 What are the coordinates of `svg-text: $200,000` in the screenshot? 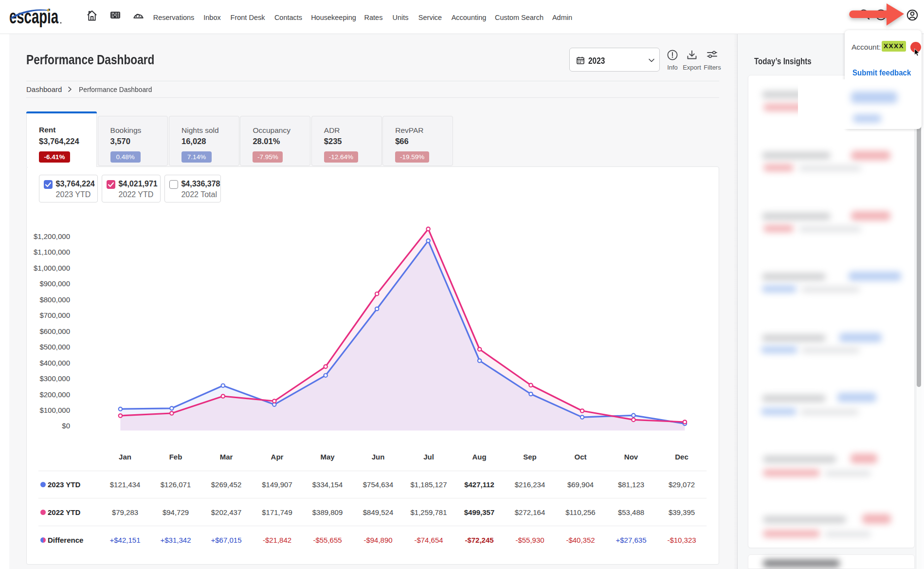 It's located at (54, 394).